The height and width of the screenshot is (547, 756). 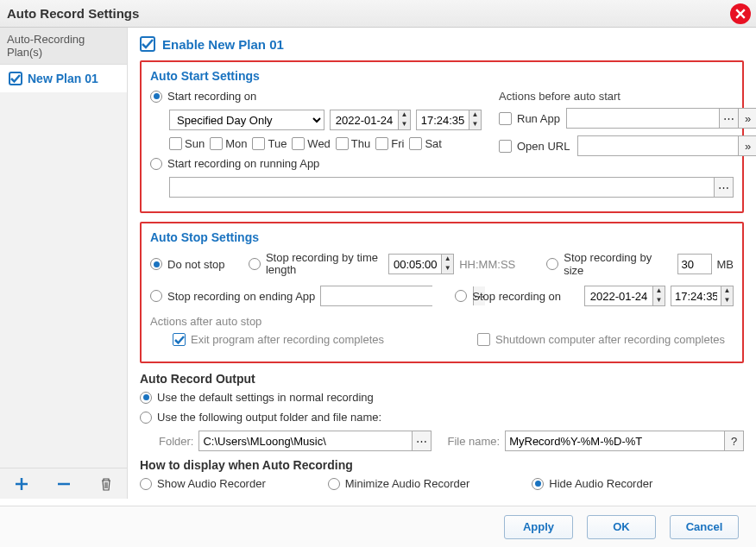 What do you see at coordinates (704, 527) in the screenshot?
I see `cancel-button: Cancel` at bounding box center [704, 527].